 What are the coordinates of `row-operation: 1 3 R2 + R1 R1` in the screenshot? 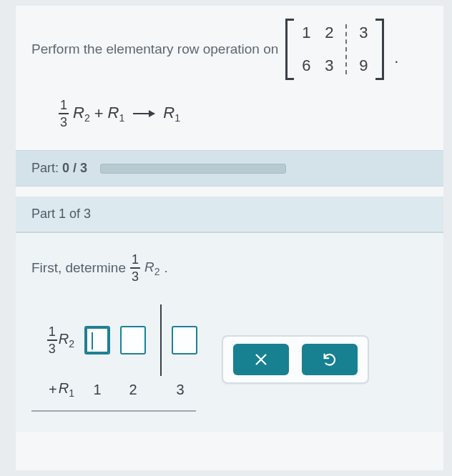 It's located at (243, 114).